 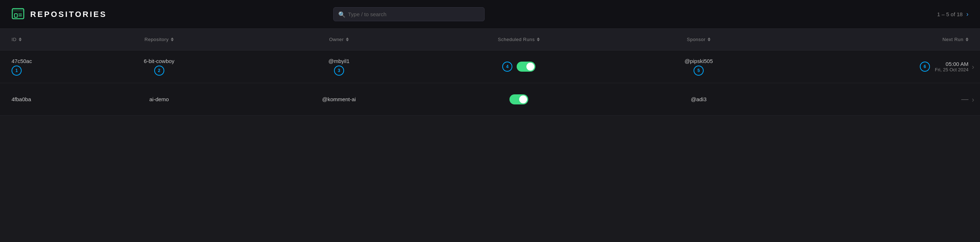 I want to click on badge-repo: 2, so click(x=159, y=71).